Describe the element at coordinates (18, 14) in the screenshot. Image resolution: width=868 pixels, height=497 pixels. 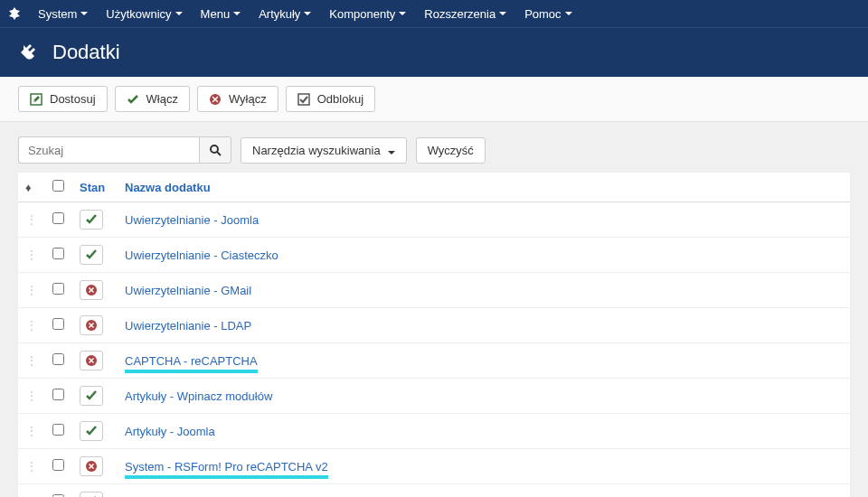
I see `joomla-logo-icon` at that location.